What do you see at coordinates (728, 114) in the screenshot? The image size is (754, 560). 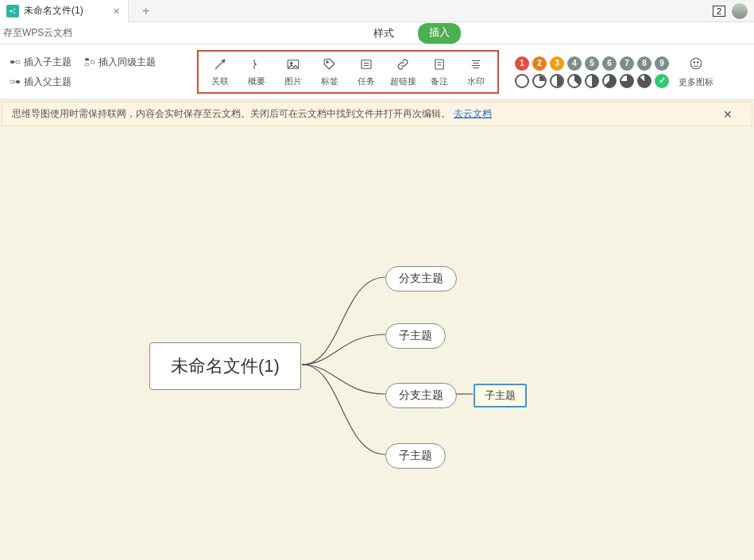 I see `notice-close-icon: ✕` at bounding box center [728, 114].